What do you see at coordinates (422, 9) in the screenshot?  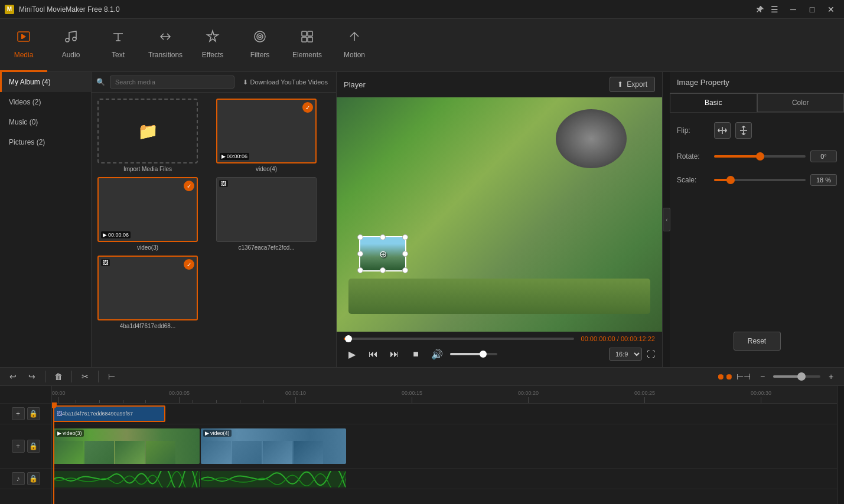 I see `titlebar: M MiniTool MovieMaker Free 8.1.0 ☰ ─ □ ✕` at bounding box center [422, 9].